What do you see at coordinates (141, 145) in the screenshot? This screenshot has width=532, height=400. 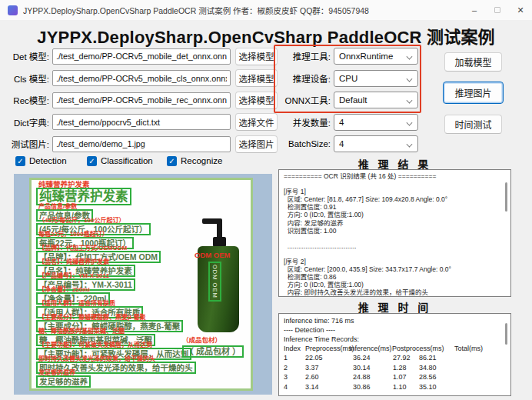 I see `test-image-input` at bounding box center [141, 145].